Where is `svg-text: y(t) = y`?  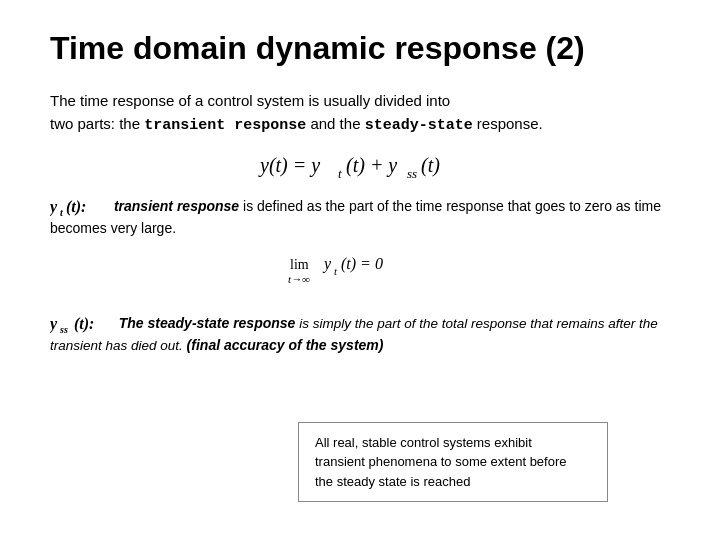 svg-text: y(t) = y is located at coordinates (289, 166).